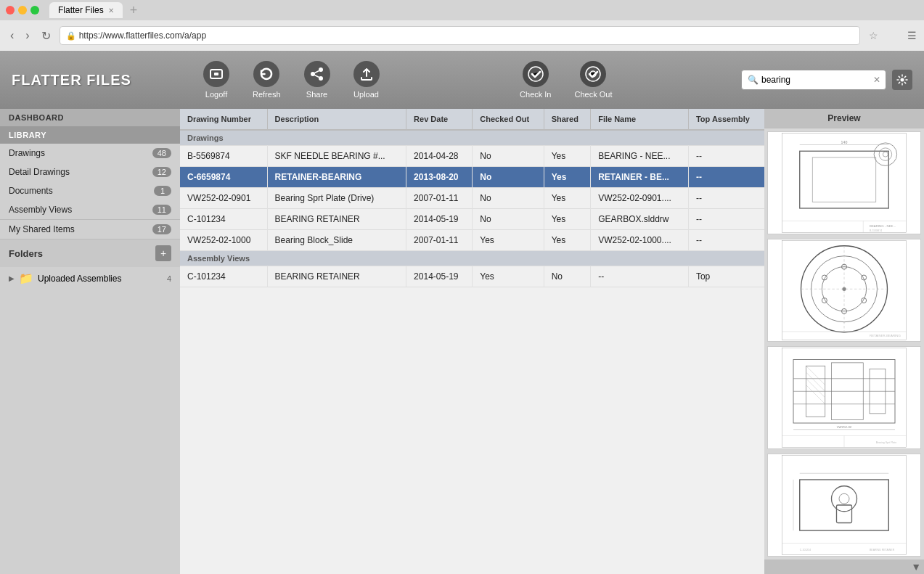  Describe the element at coordinates (266, 74) in the screenshot. I see `refresh-icon` at that location.